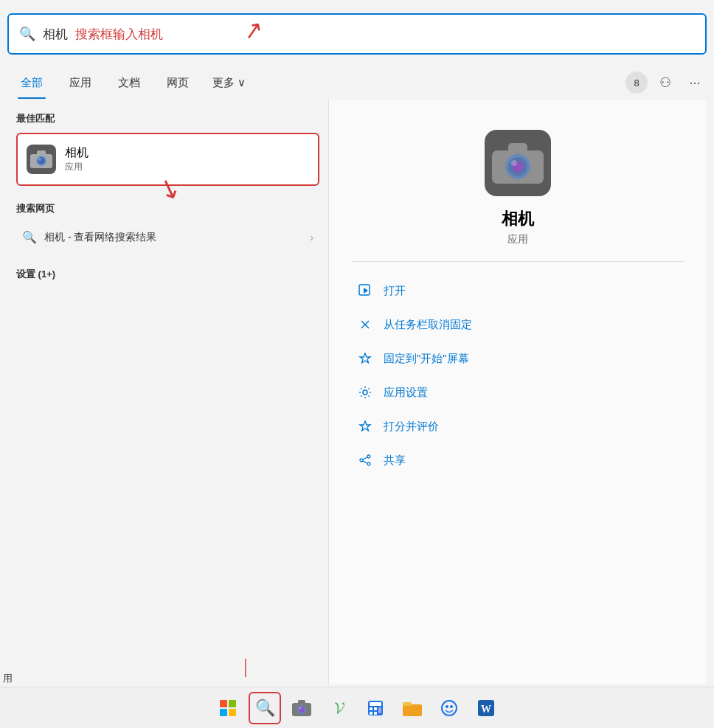 This screenshot has width=714, height=728. I want to click on context-unpin: 从任务栏取消固定, so click(518, 325).